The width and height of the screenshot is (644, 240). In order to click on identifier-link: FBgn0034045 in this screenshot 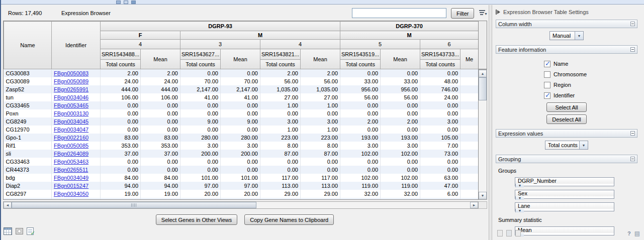, I will do `click(71, 122)`.